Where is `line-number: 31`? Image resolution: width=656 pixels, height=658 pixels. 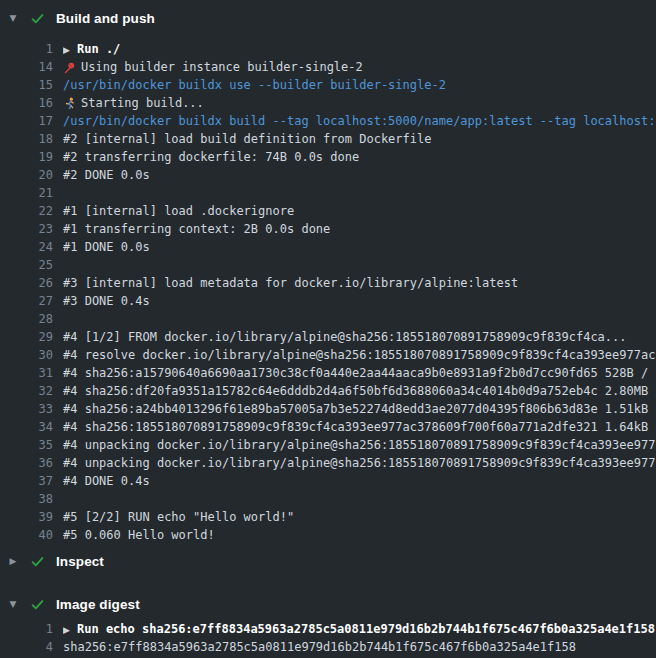 line-number: 31 is located at coordinates (26, 373).